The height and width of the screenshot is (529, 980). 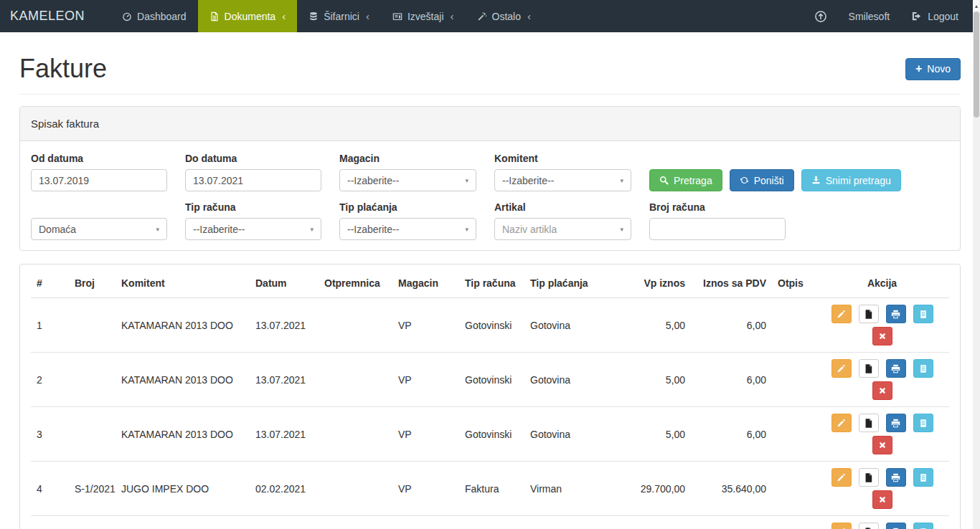 What do you see at coordinates (507, 16) in the screenshot?
I see `nav-label: Ostalo` at bounding box center [507, 16].